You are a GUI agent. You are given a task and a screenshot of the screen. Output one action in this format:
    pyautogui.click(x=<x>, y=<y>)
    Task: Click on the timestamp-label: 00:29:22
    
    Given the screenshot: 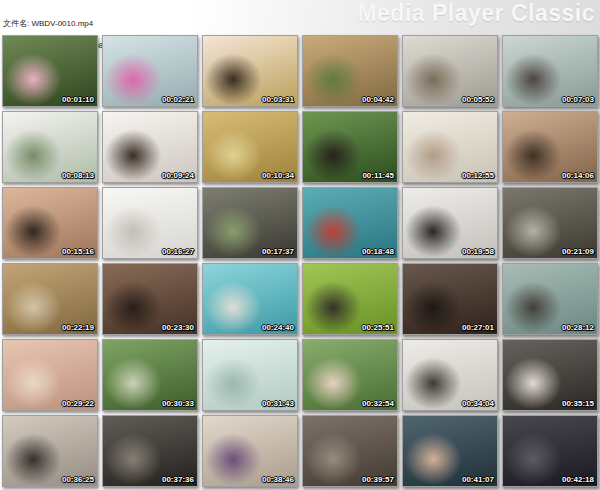 What is the action you would take?
    pyautogui.click(x=78, y=404)
    